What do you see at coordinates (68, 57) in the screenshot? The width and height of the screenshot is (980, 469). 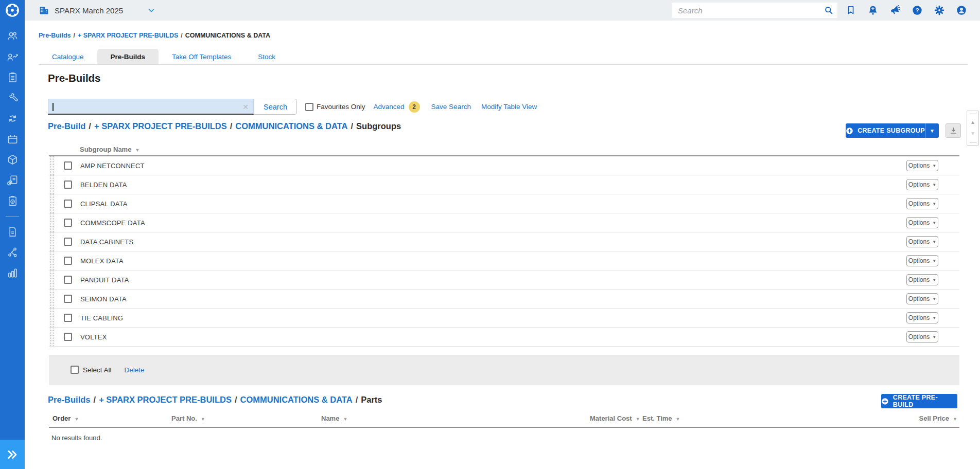 I see `tab-catalogue: Catalogue` at bounding box center [68, 57].